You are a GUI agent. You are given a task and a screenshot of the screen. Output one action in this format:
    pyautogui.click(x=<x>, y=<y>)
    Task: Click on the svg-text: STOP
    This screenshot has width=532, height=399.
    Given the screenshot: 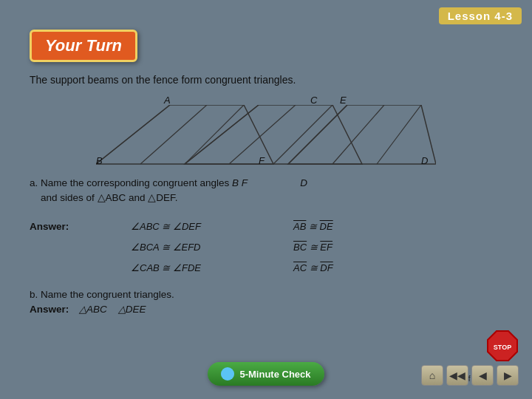 What is the action you would take?
    pyautogui.click(x=502, y=347)
    